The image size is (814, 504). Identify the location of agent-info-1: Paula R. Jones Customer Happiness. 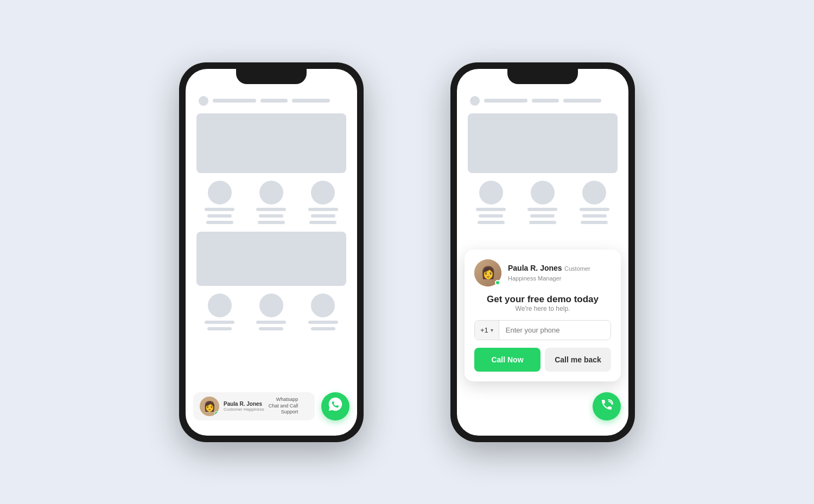
(244, 406).